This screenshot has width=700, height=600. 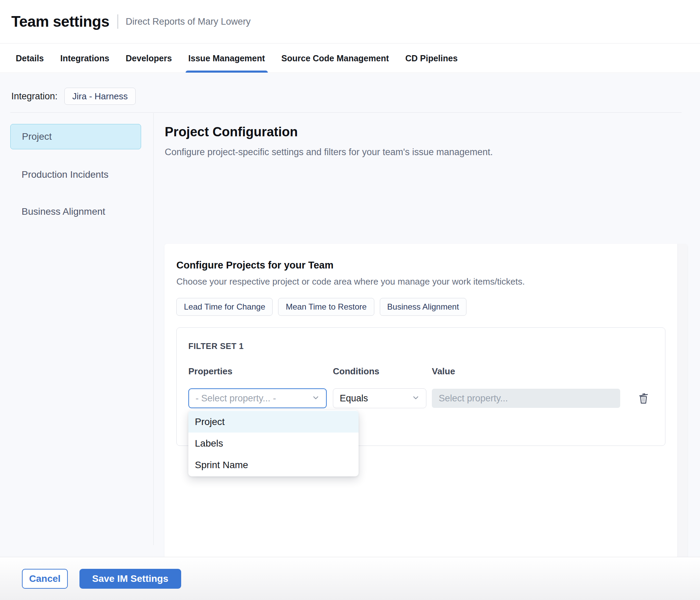 I want to click on dropdown-option-labels: Labels, so click(x=273, y=443).